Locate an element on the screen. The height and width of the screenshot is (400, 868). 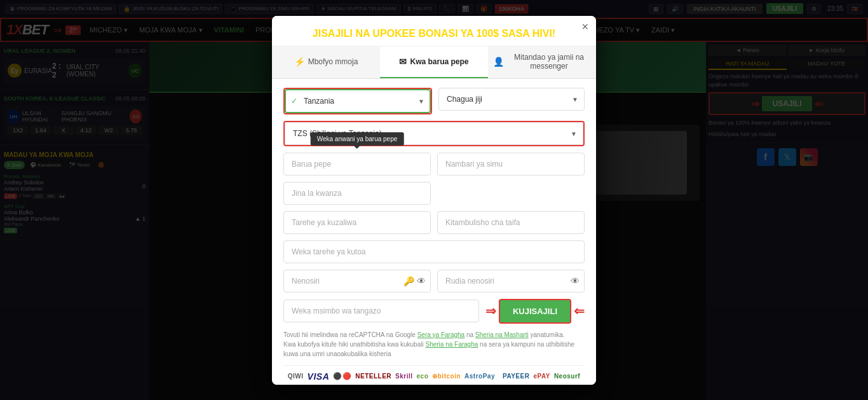
payment-logos: QIWI VISA ⚫🔴 NETELLER Skrill eco ⊕bitcoi… is located at coordinates (434, 375).